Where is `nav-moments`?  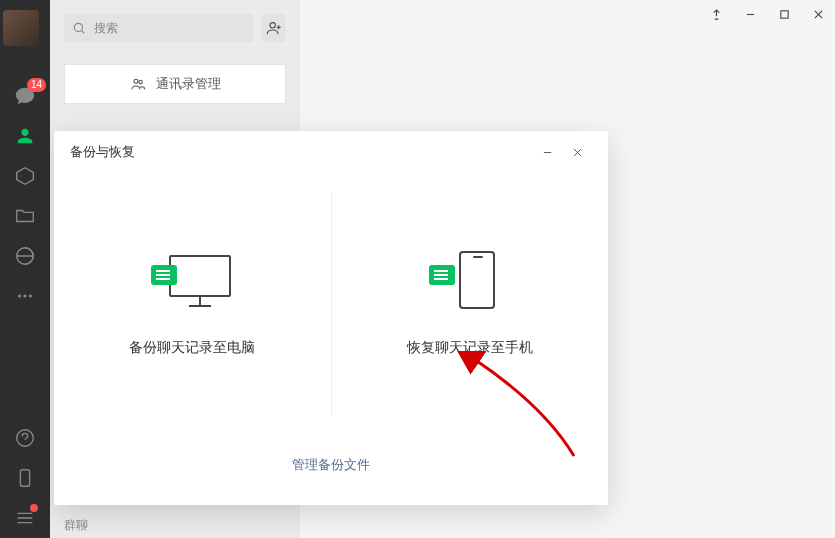
nav-moments is located at coordinates (25, 256).